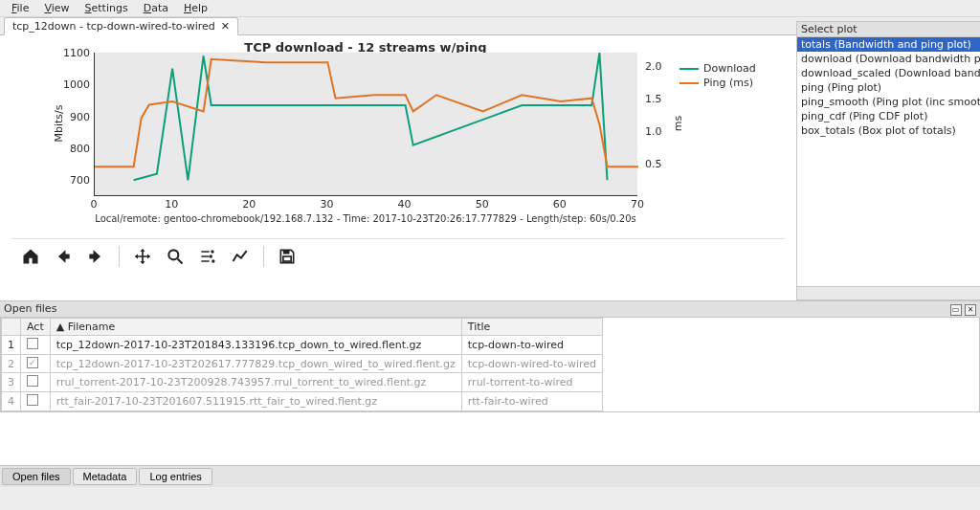 Image resolution: width=980 pixels, height=510 pixels. Describe the element at coordinates (256, 402) in the screenshot. I see `row-filename: rtt_fair-2017-10-23T201607.511915.rtt_fa…` at that location.